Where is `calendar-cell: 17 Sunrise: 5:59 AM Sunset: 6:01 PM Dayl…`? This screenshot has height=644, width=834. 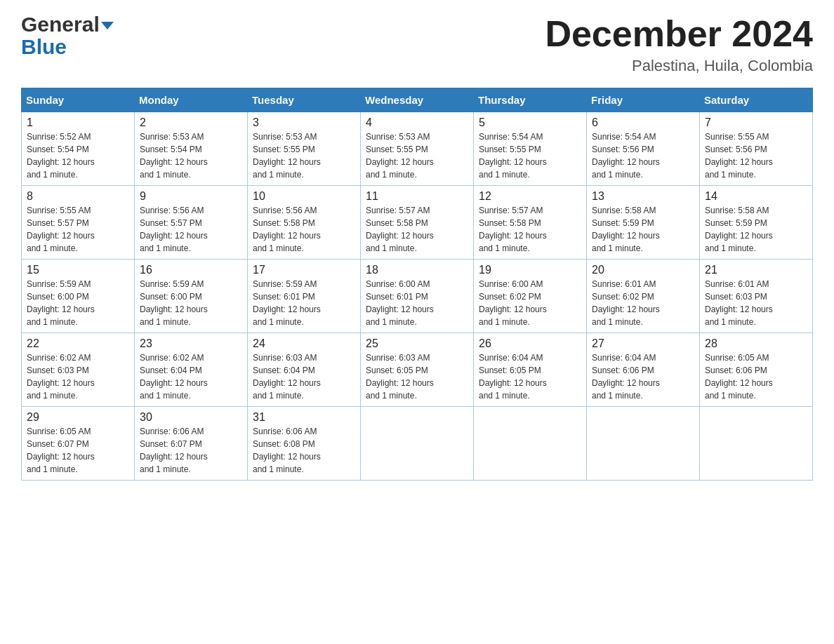
calendar-cell: 17 Sunrise: 5:59 AM Sunset: 6:01 PM Dayl… is located at coordinates (305, 296).